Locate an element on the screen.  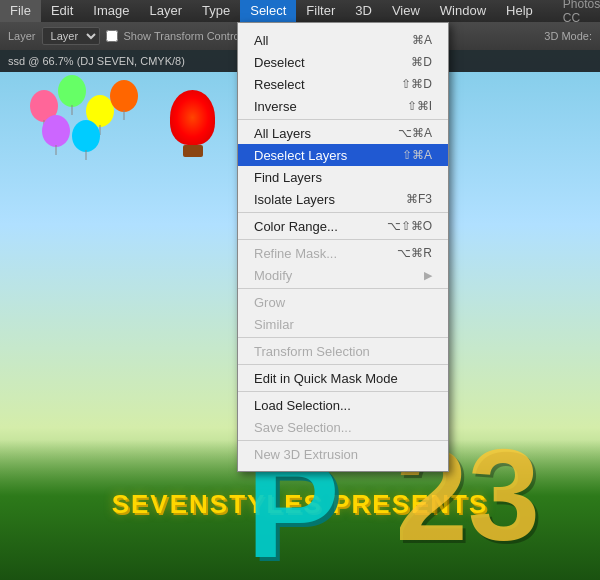
menu-refine-mask: Refine Mask... ⌥⌘R is located at coordinates (343, 253).